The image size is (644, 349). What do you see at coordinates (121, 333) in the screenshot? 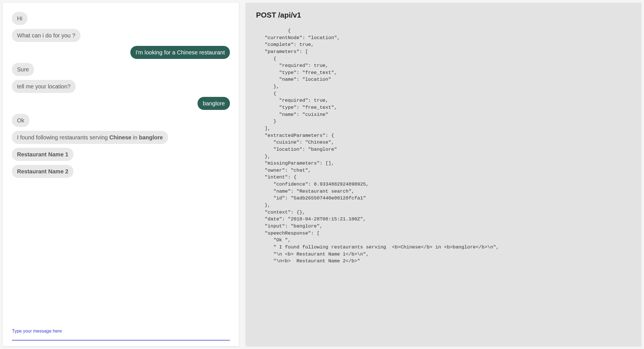
I see `chat-input-area` at bounding box center [121, 333].